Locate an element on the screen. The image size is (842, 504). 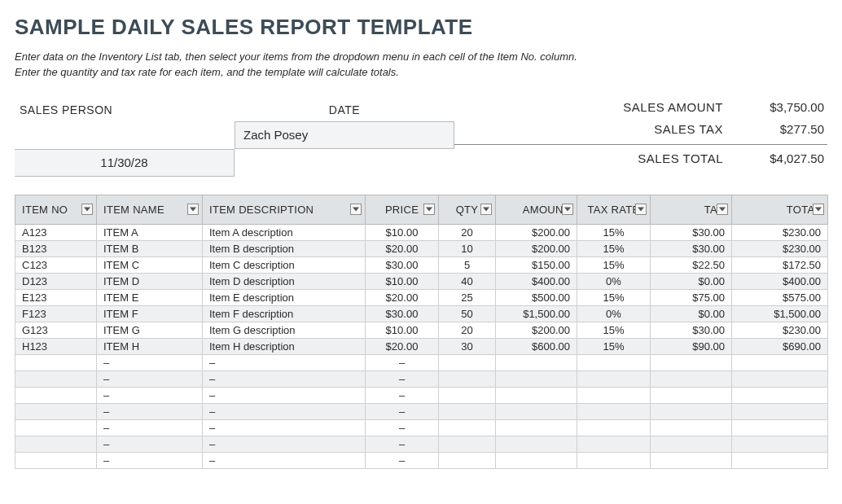
table-cell: C123 is located at coordinates (56, 265).